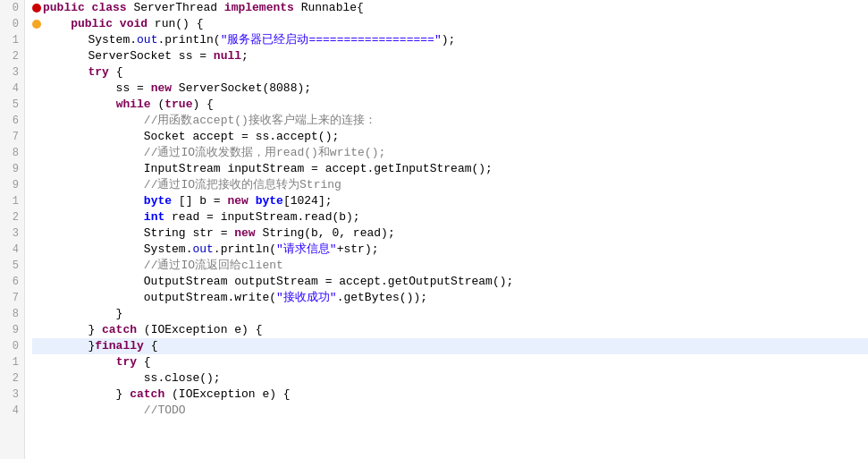 This screenshot has width=868, height=459. I want to click on token: ServerThread, so click(175, 8).